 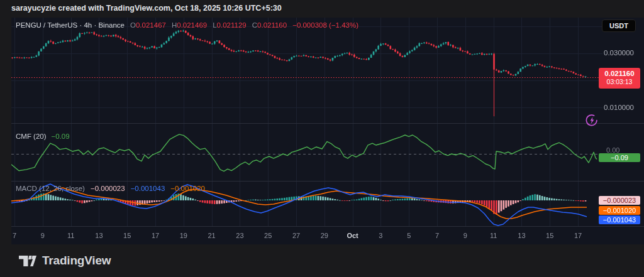 What do you see at coordinates (619, 78) in the screenshot?
I see `last-price-badge: 0.021160 03:03:13` at bounding box center [619, 78].